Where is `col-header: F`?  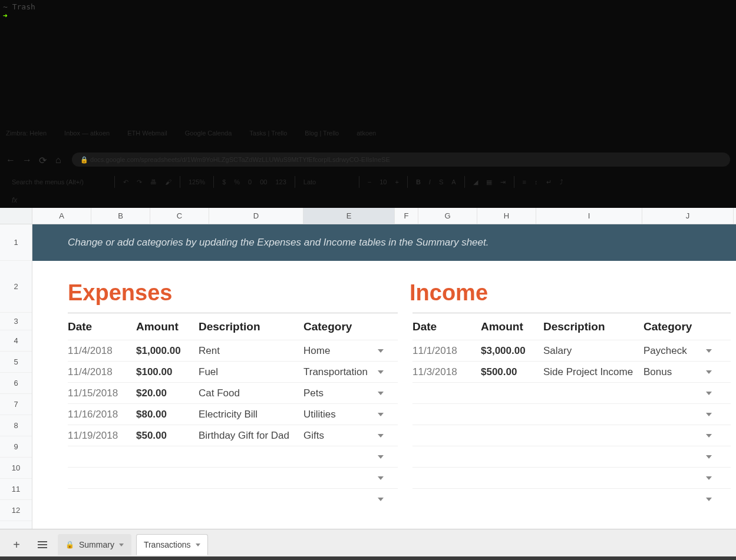 col-header: F is located at coordinates (407, 216).